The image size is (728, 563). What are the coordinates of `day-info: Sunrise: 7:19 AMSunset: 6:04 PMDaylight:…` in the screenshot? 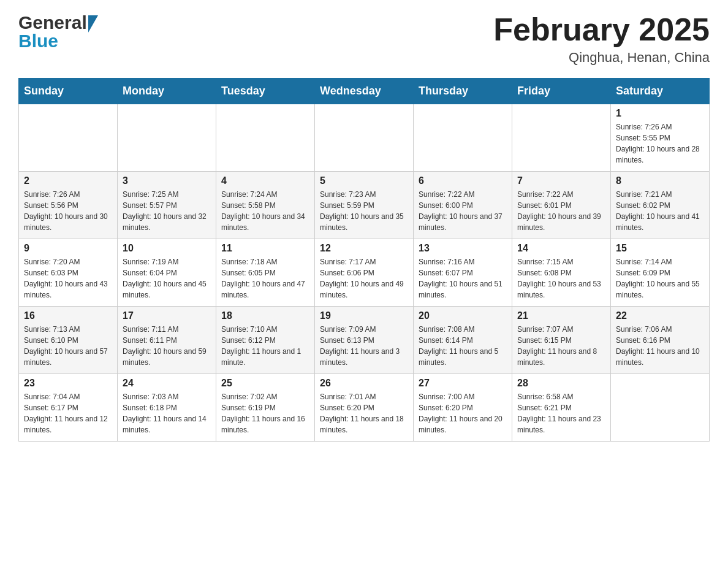 It's located at (167, 278).